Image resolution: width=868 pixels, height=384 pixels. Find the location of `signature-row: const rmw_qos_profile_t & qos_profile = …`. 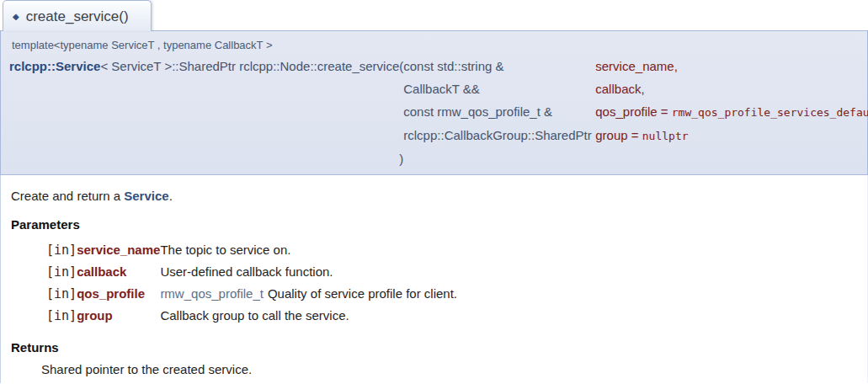

signature-row: const rmw_qos_profile_t & qos_profile = … is located at coordinates (439, 112).